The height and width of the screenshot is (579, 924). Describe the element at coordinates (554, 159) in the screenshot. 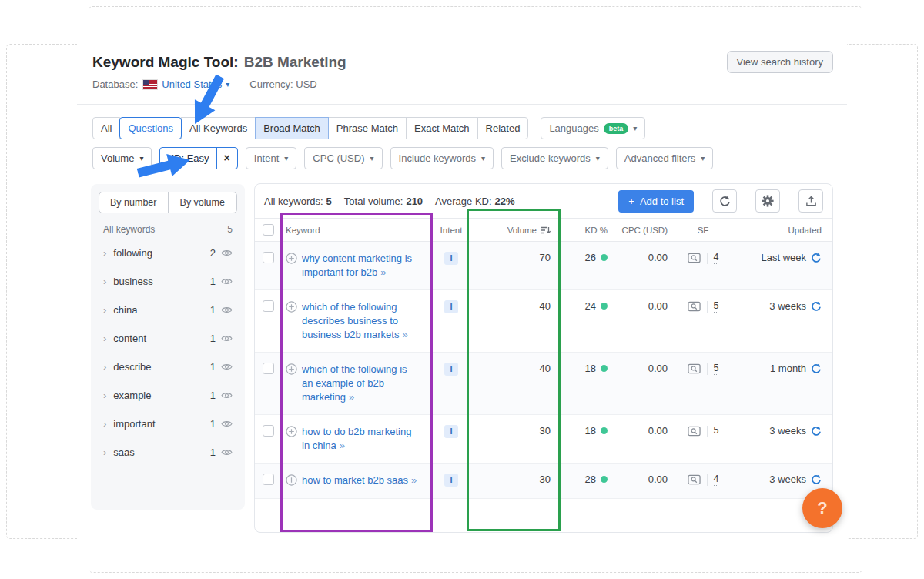

I see `exclude-keywords-dropdown: Exclude keywords ▾` at that location.